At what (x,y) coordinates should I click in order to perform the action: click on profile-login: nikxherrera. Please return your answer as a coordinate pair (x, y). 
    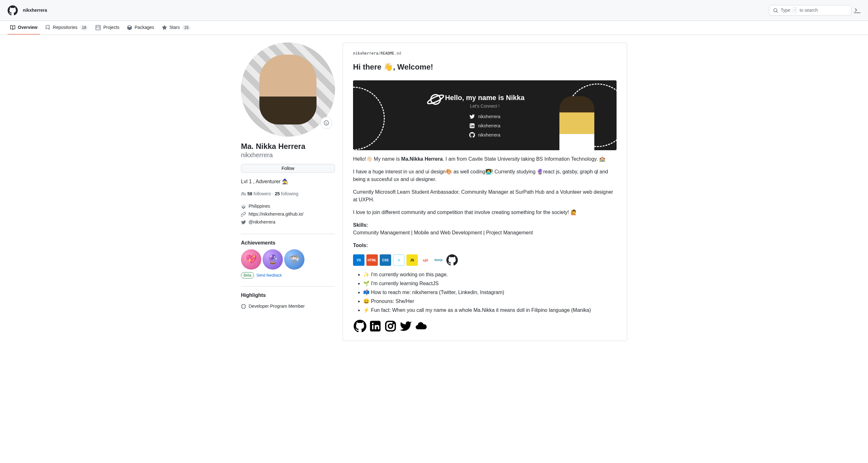
    Looking at the image, I should click on (288, 155).